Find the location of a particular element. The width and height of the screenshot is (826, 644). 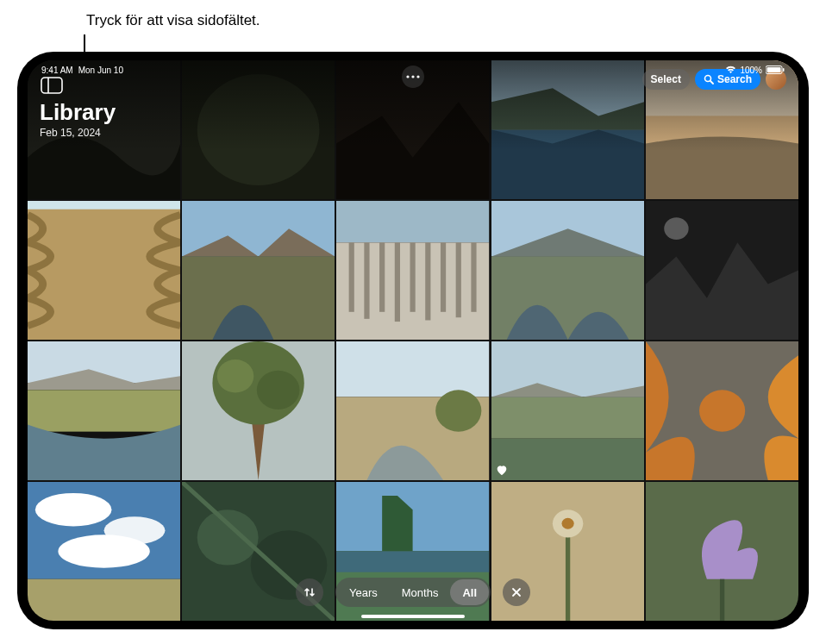

close-icon is located at coordinates (516, 592).